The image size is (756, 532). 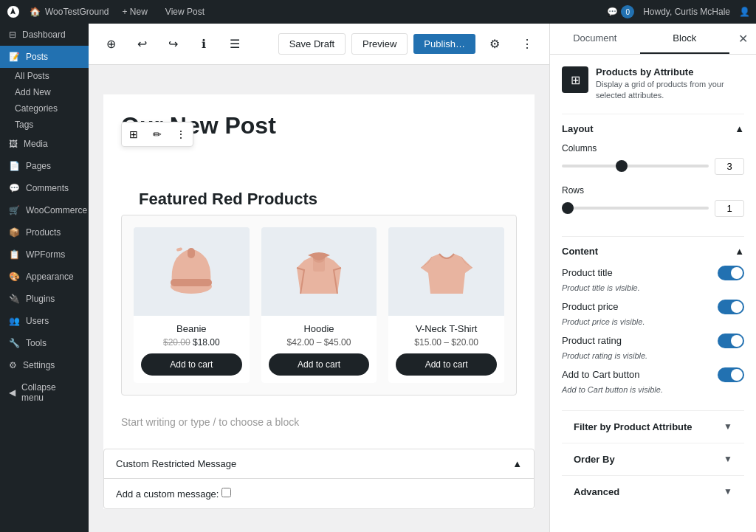 I want to click on info-button: ℹ, so click(x=204, y=44).